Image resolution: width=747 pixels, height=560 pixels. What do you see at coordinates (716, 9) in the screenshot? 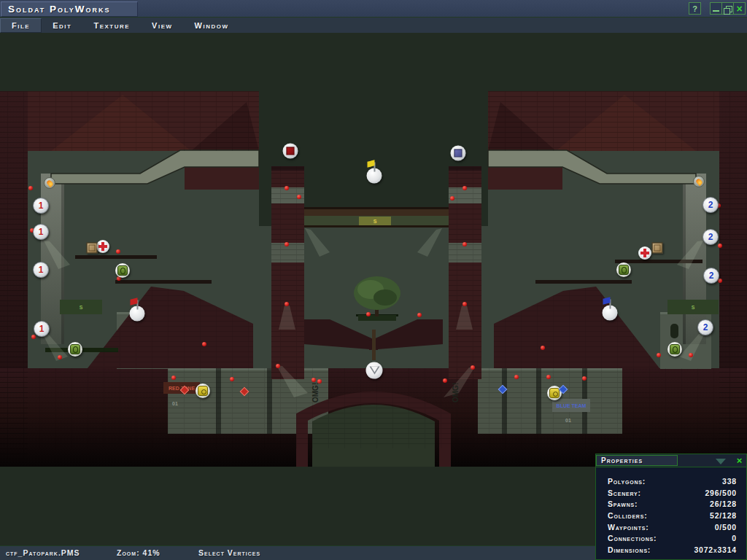
I see `minimize-icon` at bounding box center [716, 9].